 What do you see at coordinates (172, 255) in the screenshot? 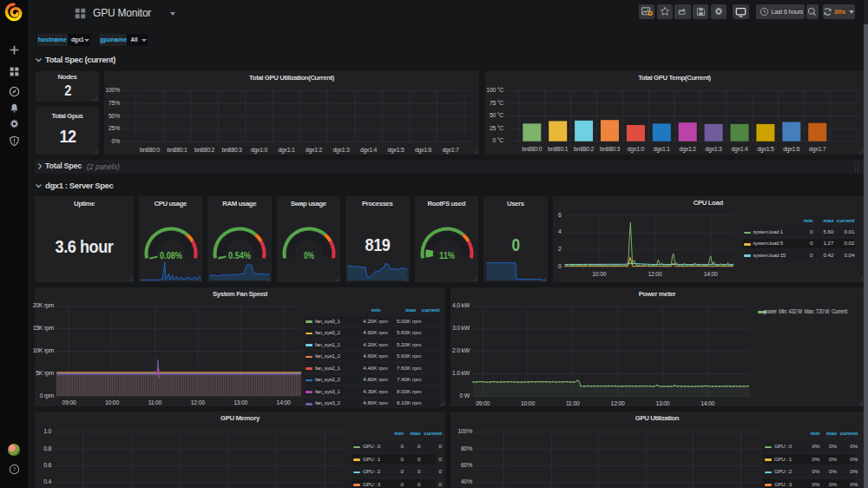
I see `svg-text: 0.08%` at bounding box center [172, 255].